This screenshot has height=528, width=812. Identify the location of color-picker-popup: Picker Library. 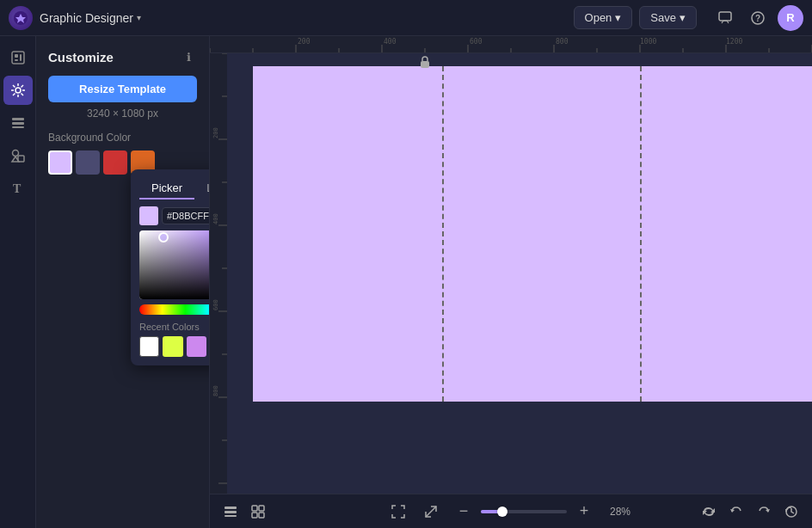
(170, 267).